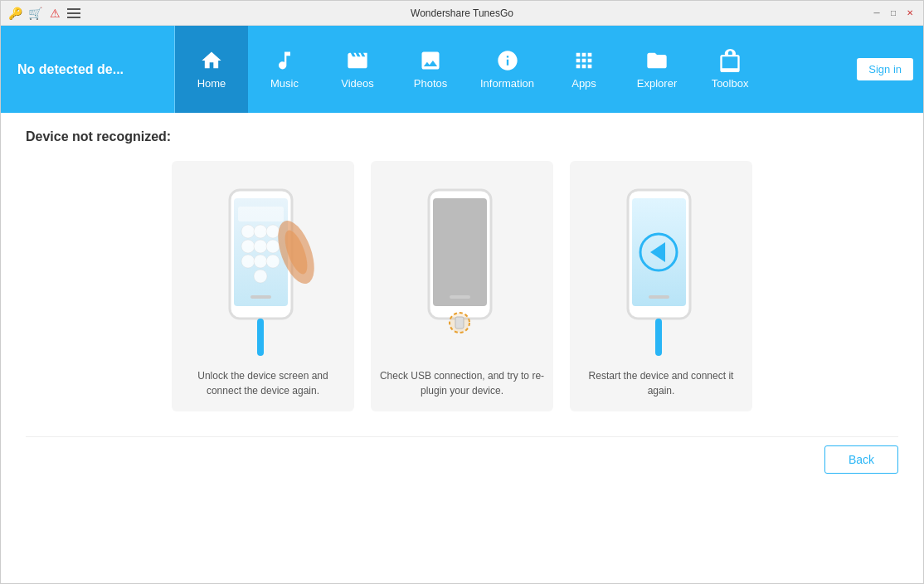 Image resolution: width=924 pixels, height=584 pixels. I want to click on nav-right: Sign in, so click(885, 70).